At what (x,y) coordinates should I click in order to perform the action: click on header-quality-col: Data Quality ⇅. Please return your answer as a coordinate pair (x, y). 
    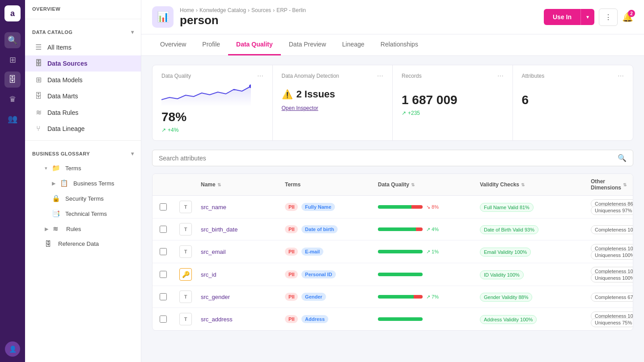
    Looking at the image, I should click on (427, 185).